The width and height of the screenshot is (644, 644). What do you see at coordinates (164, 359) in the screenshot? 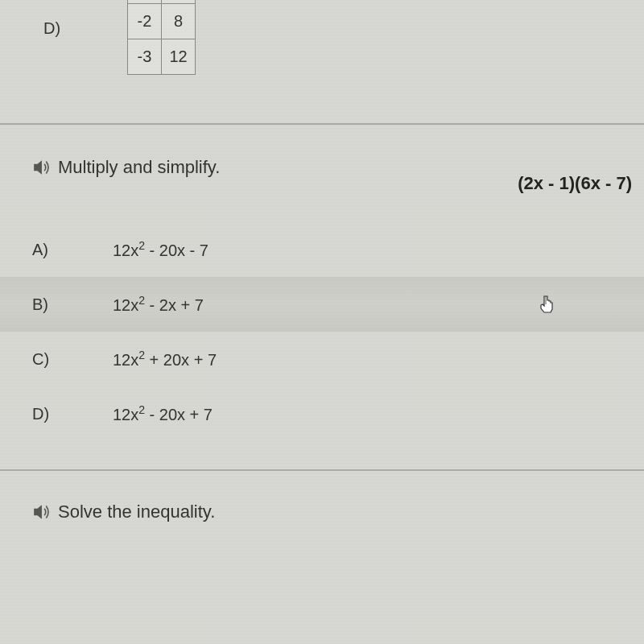
I see `answer-expression: 12x2 + 20x + 7` at bounding box center [164, 359].